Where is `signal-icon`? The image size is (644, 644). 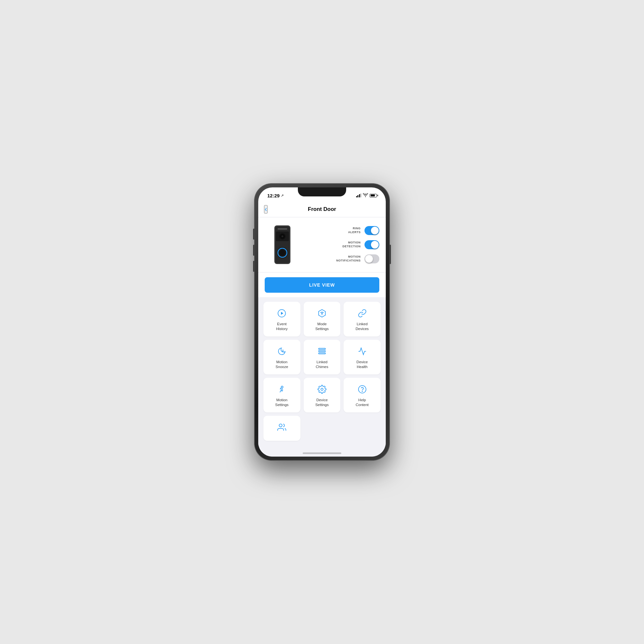
signal-icon is located at coordinates (359, 195).